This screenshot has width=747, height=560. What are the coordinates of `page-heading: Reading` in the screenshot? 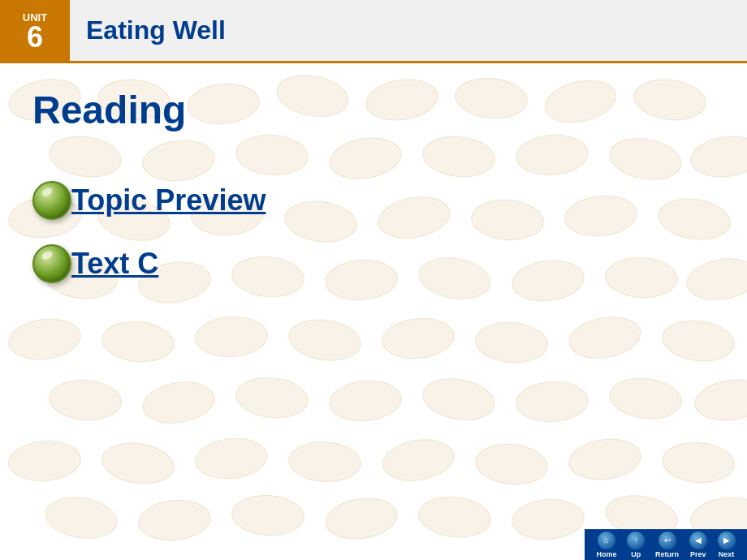 It's located at (374, 110).